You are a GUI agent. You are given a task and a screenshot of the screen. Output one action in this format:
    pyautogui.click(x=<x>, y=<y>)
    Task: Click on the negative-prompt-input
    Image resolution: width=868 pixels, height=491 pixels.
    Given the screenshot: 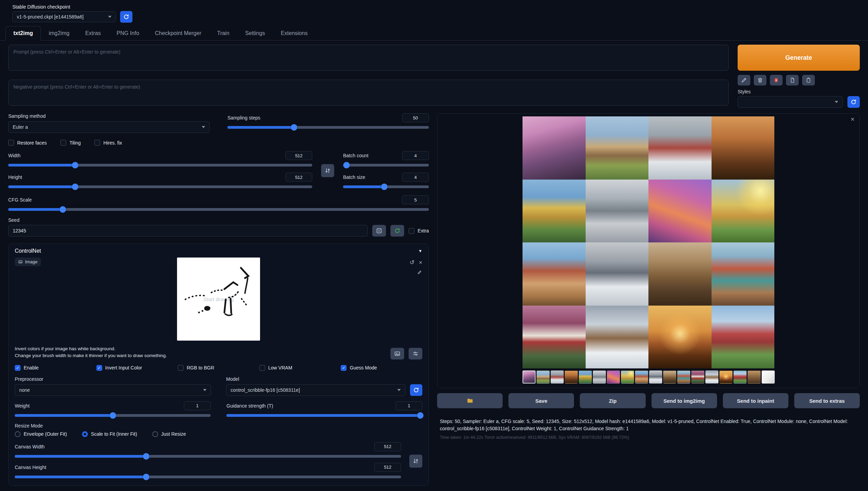 What is the action you would take?
    pyautogui.click(x=368, y=93)
    